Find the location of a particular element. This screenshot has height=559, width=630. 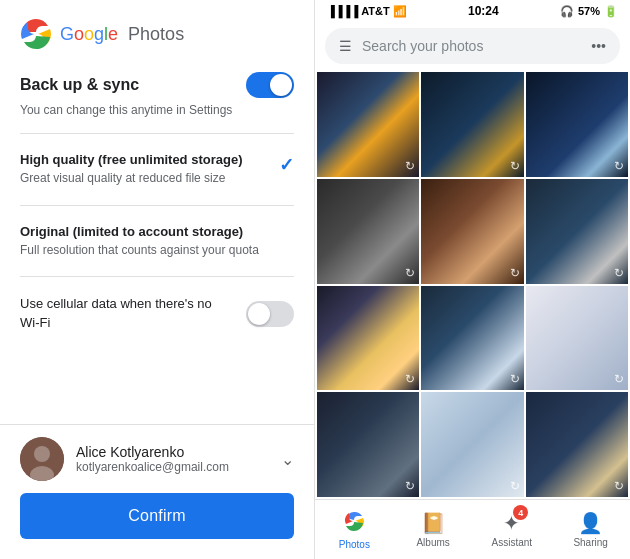

signal-icon: ▐▐▐▐ is located at coordinates (342, 11).